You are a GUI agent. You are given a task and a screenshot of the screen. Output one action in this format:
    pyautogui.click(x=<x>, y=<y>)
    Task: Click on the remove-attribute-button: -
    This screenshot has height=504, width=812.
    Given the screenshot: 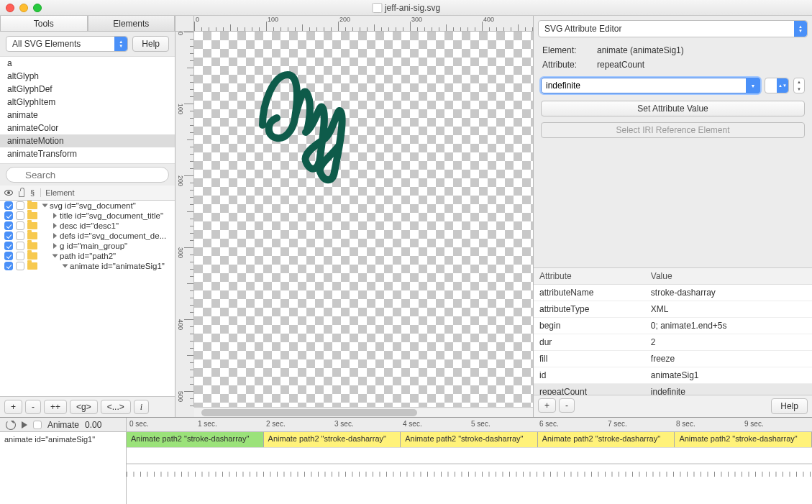 What is the action you would take?
    pyautogui.click(x=567, y=406)
    